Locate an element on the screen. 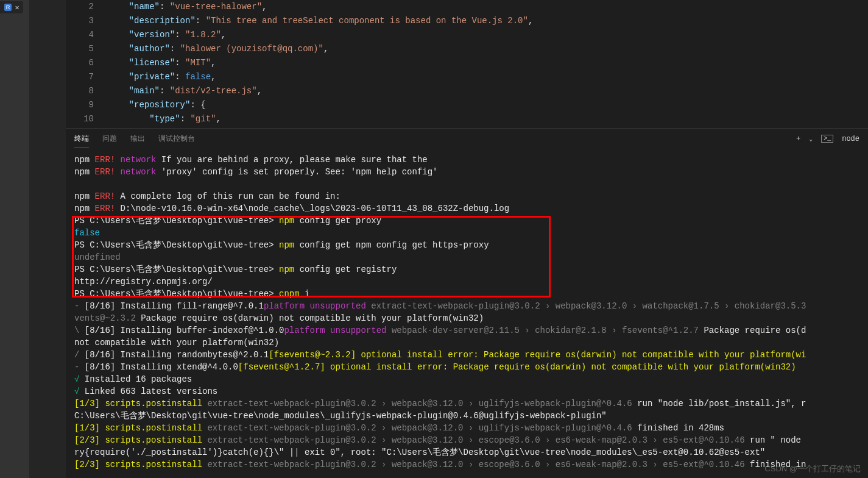  tab-output: 输出 is located at coordinates (138, 139).